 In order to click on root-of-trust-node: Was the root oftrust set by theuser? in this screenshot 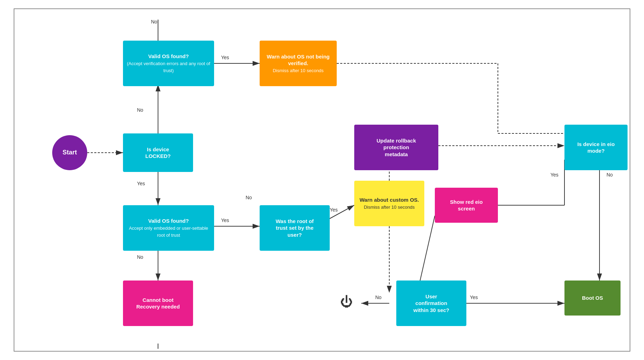, I will do `click(295, 228)`.